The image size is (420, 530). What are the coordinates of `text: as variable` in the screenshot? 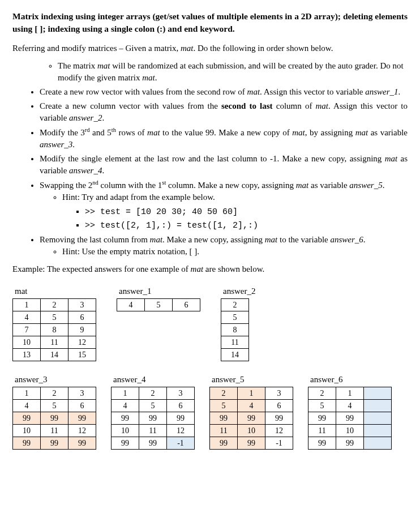 It's located at (388, 132).